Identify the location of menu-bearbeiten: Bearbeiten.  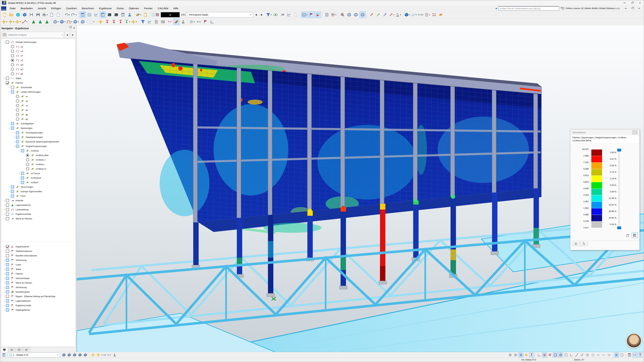
(27, 8).